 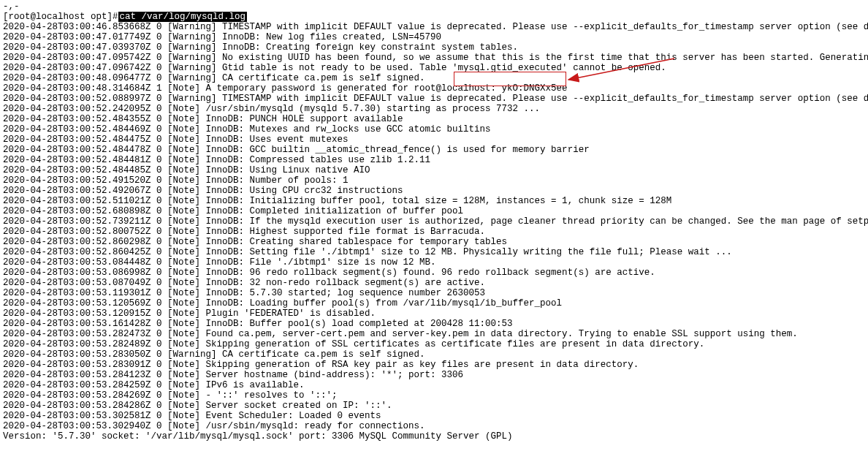 I want to click on log-line: 2020-04-28T03:00:46.853668Z 0 [Warning] …, so click(x=434, y=27).